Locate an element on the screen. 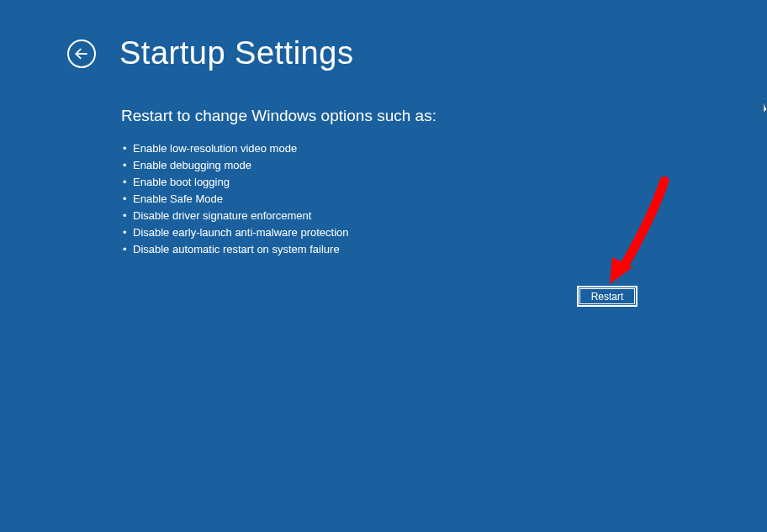 The image size is (767, 532). cursor-icon is located at coordinates (765, 107).